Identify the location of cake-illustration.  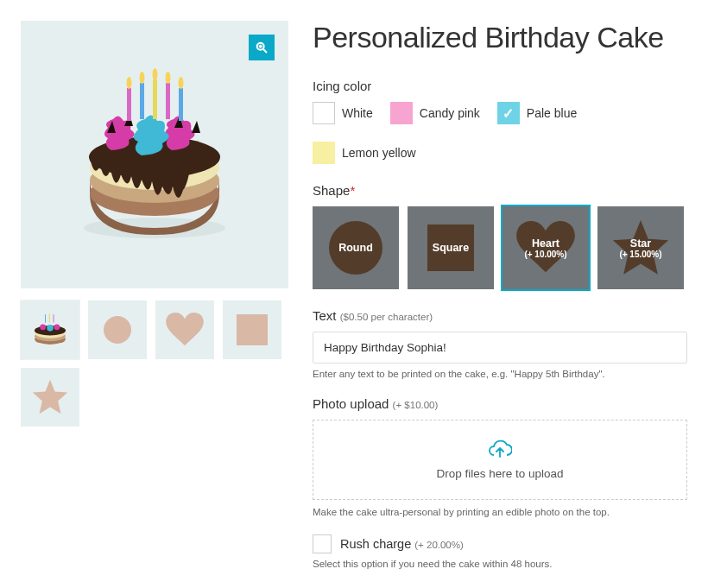
(155, 155).